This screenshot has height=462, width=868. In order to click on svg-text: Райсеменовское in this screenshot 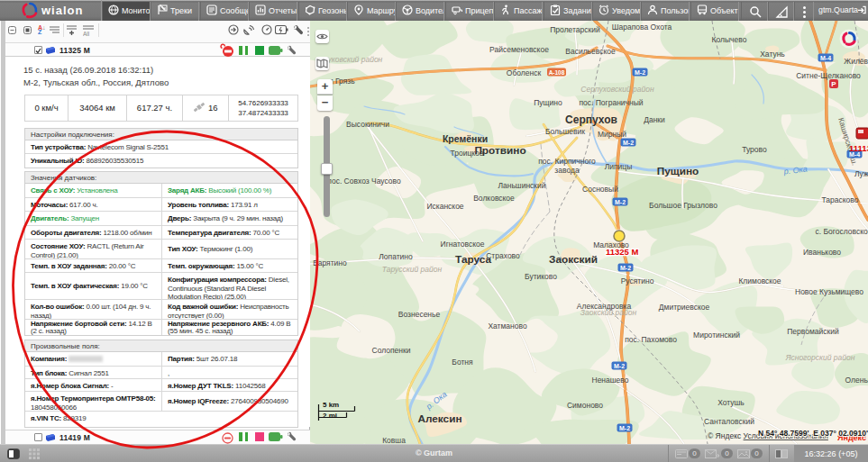, I will do `click(519, 50)`.